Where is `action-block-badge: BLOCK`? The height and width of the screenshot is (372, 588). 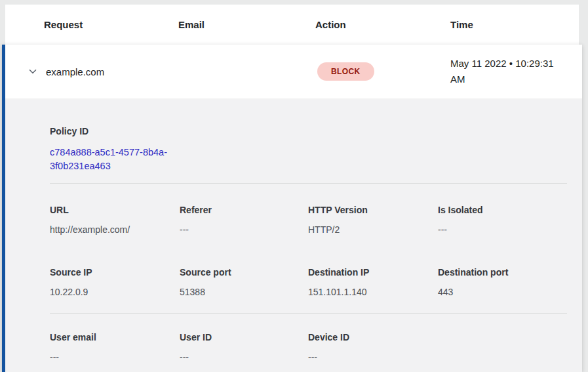
action-block-badge: BLOCK is located at coordinates (346, 72).